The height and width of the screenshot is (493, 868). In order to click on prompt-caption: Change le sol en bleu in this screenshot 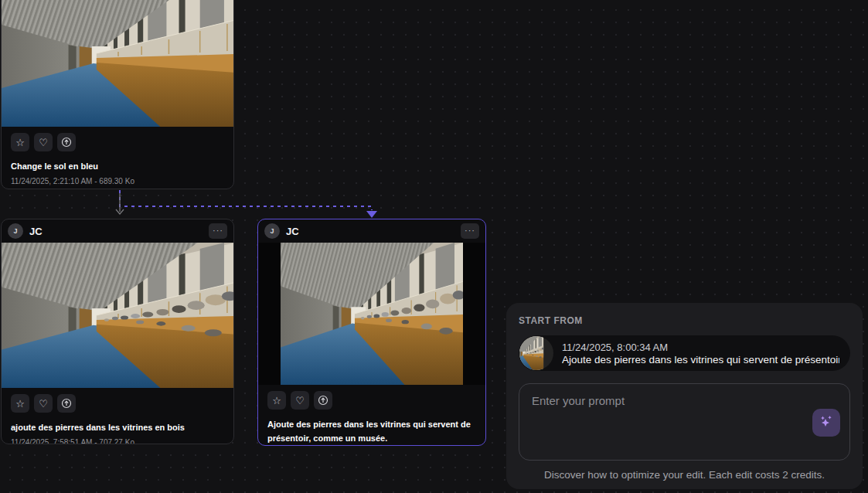, I will do `click(117, 167)`.